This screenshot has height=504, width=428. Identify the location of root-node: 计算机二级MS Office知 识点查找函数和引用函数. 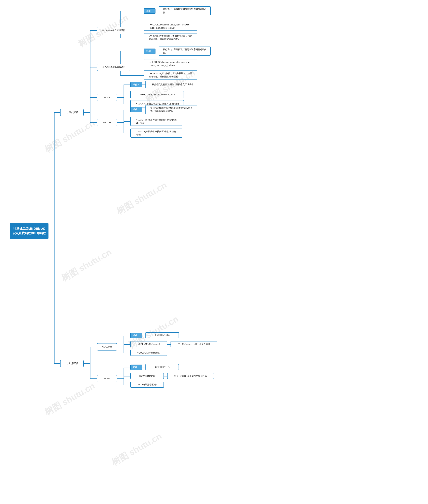
(29, 231).